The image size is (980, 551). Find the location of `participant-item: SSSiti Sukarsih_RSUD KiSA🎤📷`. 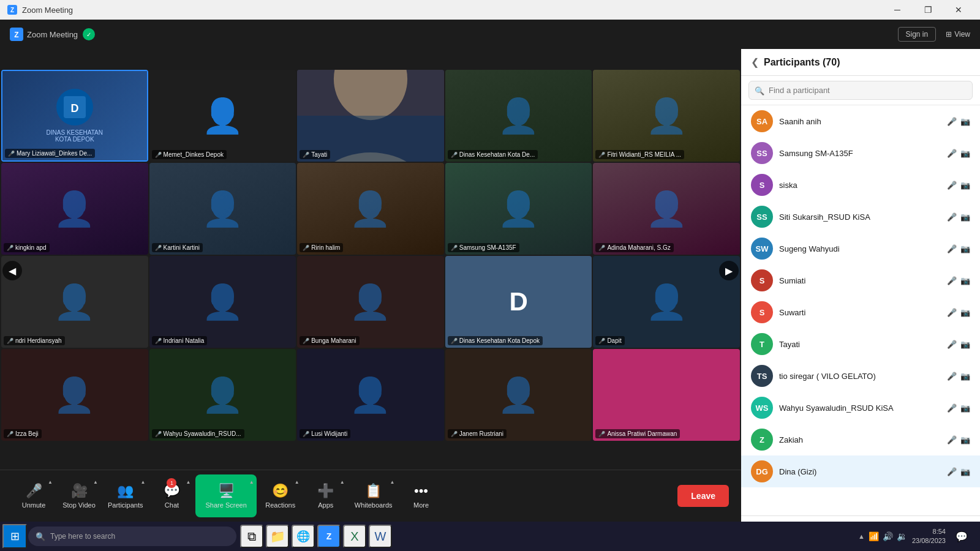

participant-item: SSSiti Sukarsih_RSUD KiSA🎤📷 is located at coordinates (861, 217).